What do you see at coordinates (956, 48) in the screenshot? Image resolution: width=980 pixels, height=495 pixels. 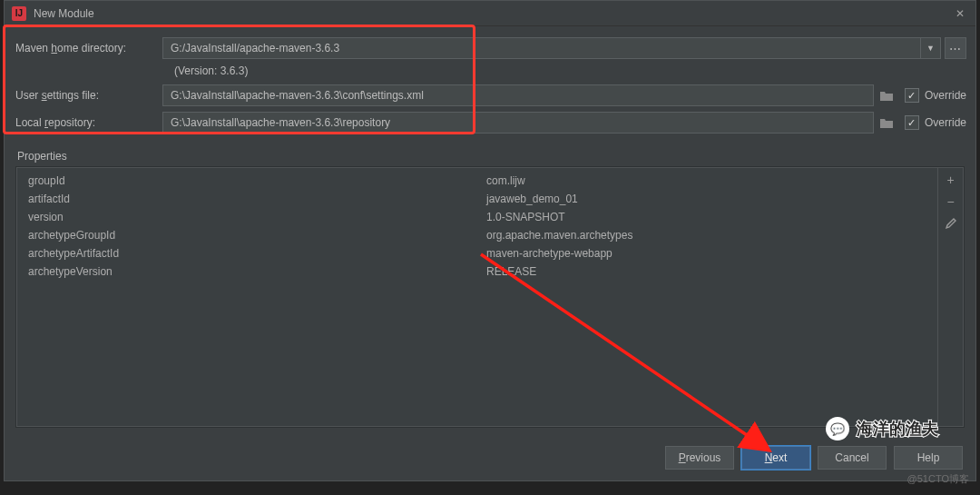 I see `maven-home-more-button: ⋯` at bounding box center [956, 48].